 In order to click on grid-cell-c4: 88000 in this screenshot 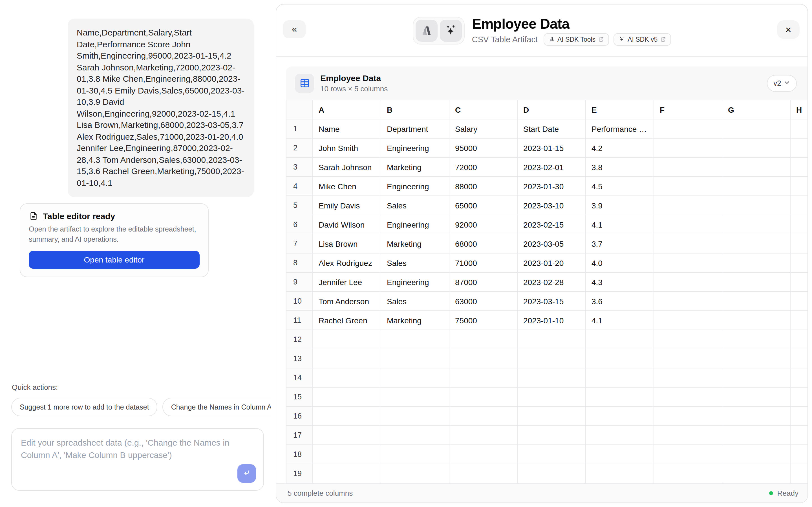, I will do `click(484, 186)`.